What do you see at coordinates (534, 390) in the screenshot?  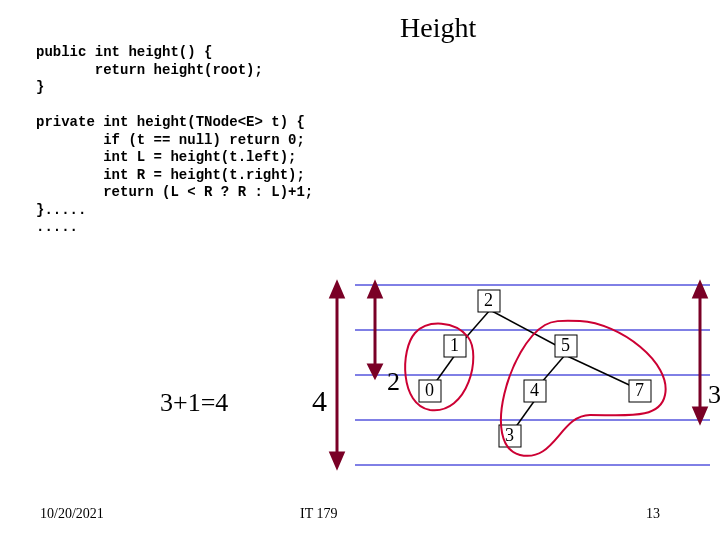 I see `node-4: 4` at bounding box center [534, 390].